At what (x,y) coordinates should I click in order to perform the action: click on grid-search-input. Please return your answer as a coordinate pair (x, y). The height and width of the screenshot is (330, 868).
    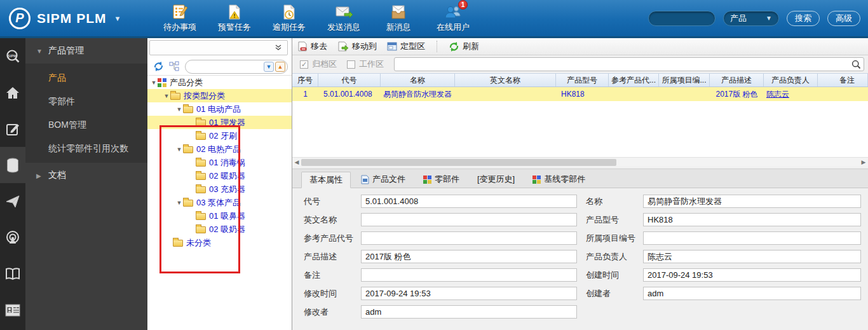
    Looking at the image, I should click on (625, 64).